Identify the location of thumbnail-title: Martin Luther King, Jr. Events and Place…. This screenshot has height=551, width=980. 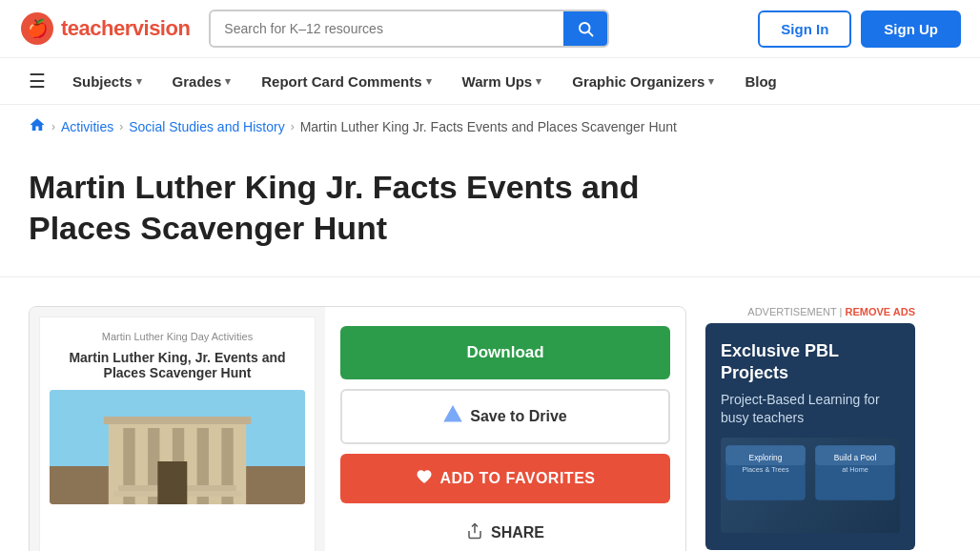
(177, 365).